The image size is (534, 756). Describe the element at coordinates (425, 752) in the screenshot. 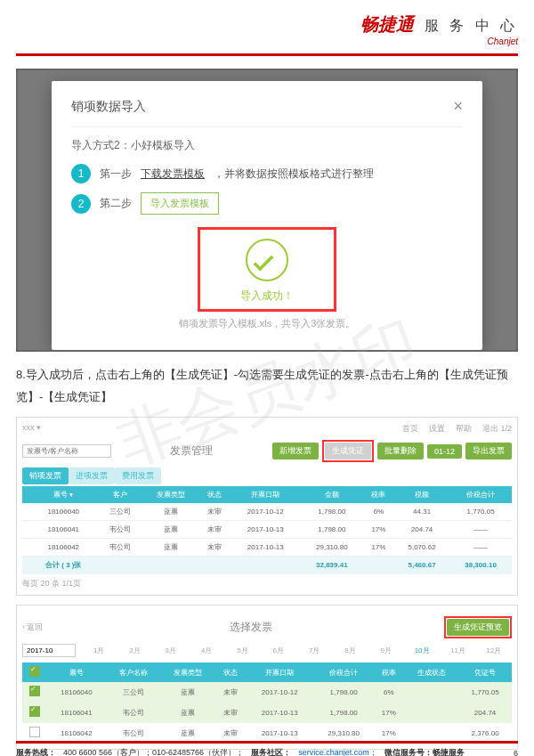

I see `footer-wechat: 微信服务号：畅捷服务` at that location.